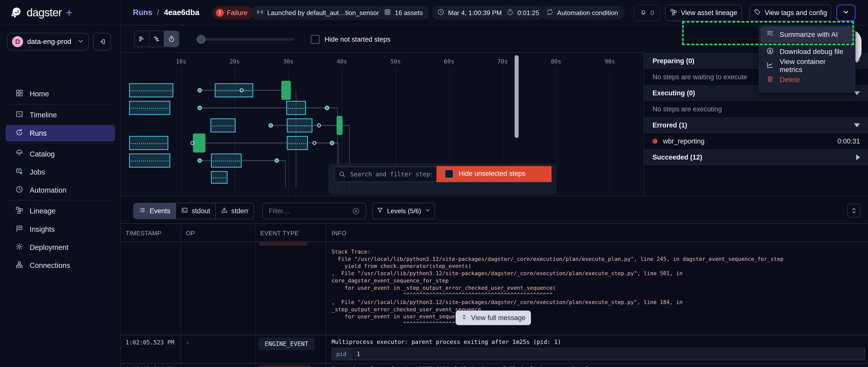 The height and width of the screenshot is (367, 868). Describe the element at coordinates (756, 157) in the screenshot. I see `section-succeeded: Succeeded (12)` at that location.